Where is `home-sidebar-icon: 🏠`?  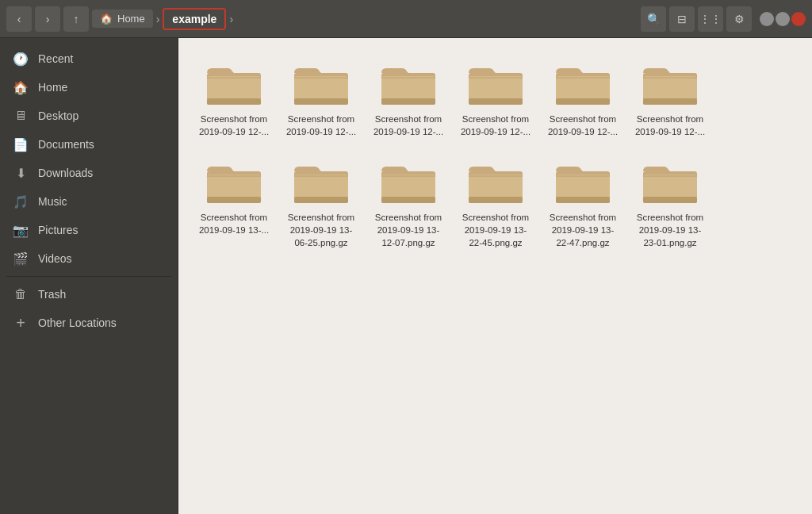 home-sidebar-icon: 🏠 is located at coordinates (21, 87).